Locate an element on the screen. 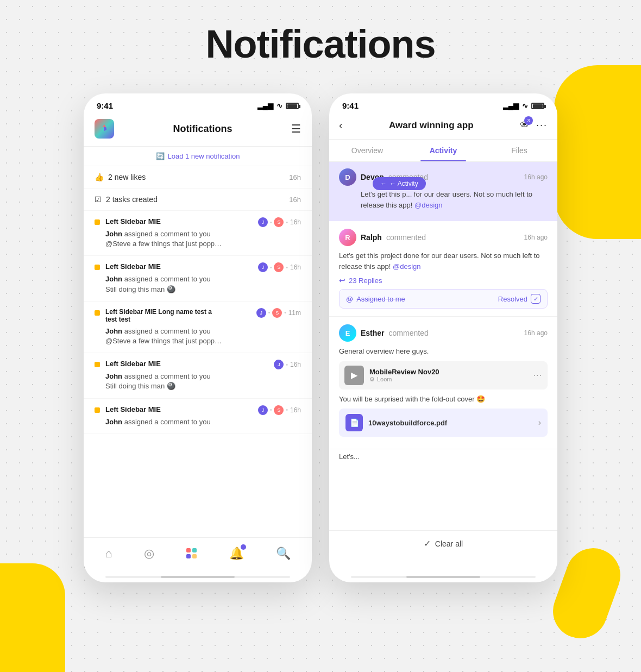  home-icon: ⌂ is located at coordinates (109, 554).